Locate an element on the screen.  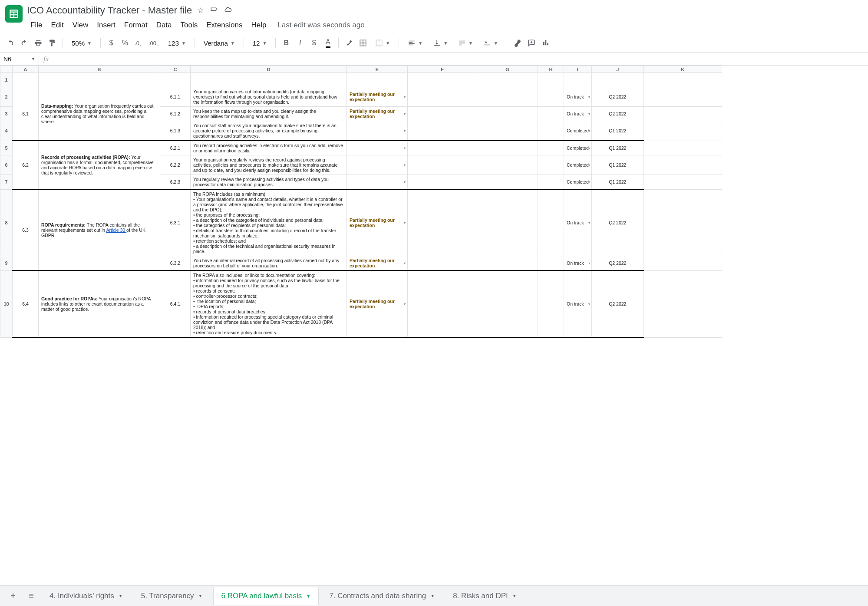
cell-way: The ROPA also includes, or links to docu… is located at coordinates (269, 304).